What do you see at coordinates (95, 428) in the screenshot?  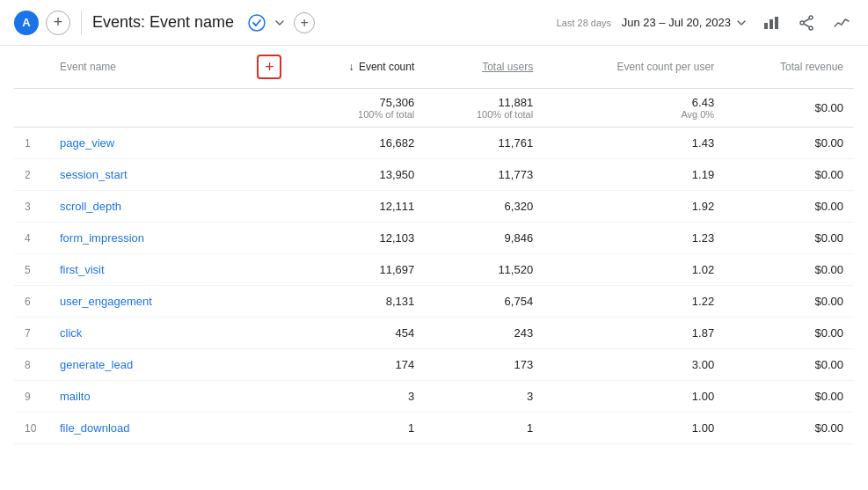 I see `event-name-link: file_download` at bounding box center [95, 428].